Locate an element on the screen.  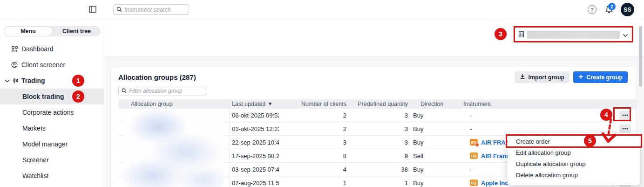
filter-allocation-group is located at coordinates (162, 91).